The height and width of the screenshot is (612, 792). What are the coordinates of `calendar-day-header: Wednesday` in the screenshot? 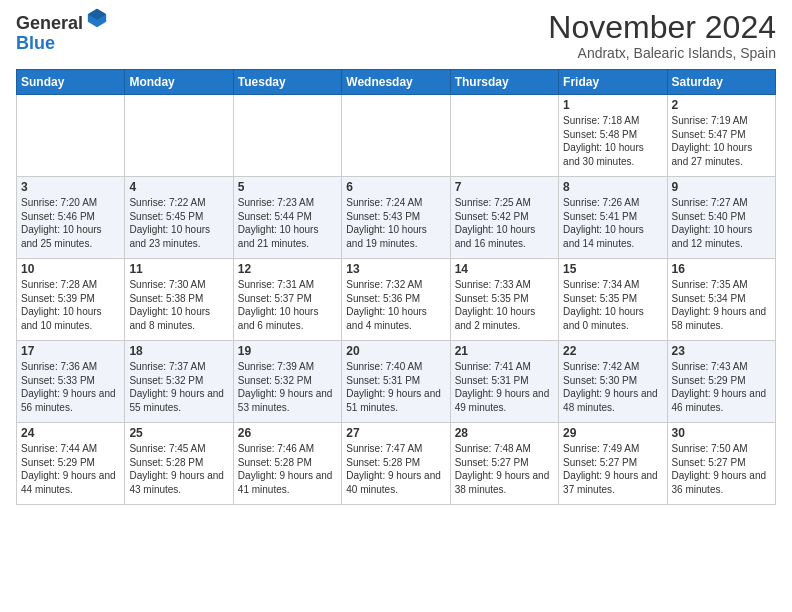 It's located at (396, 82).